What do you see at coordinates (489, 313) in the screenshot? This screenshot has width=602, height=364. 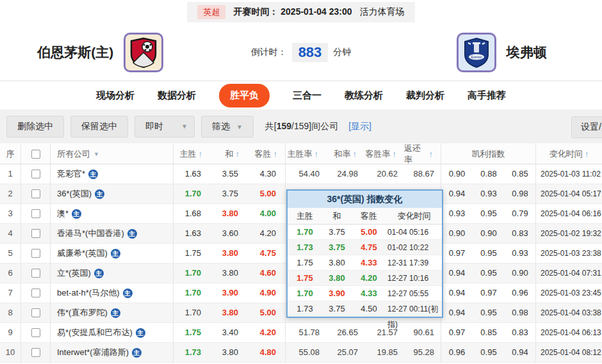 I see `kelly-index: 0.95` at bounding box center [489, 313].